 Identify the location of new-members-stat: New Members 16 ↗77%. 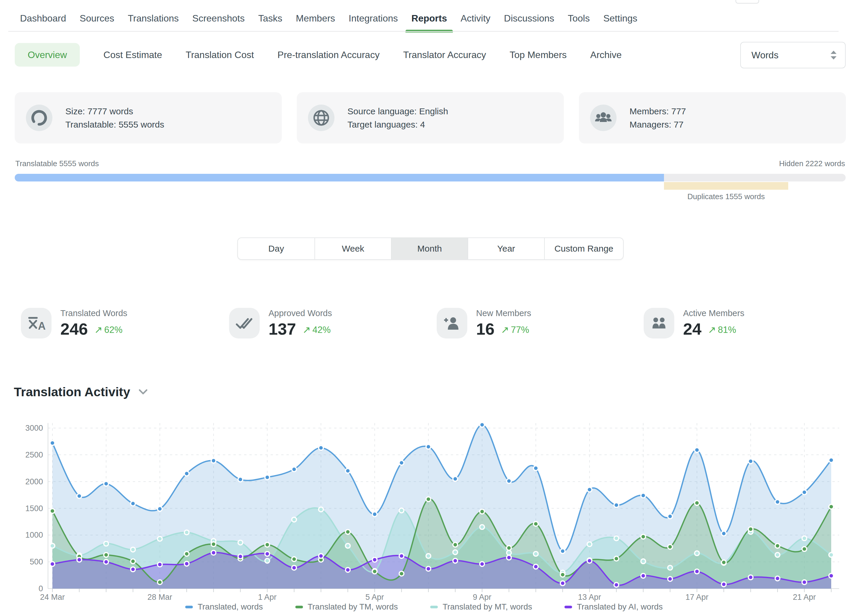
(484, 323).